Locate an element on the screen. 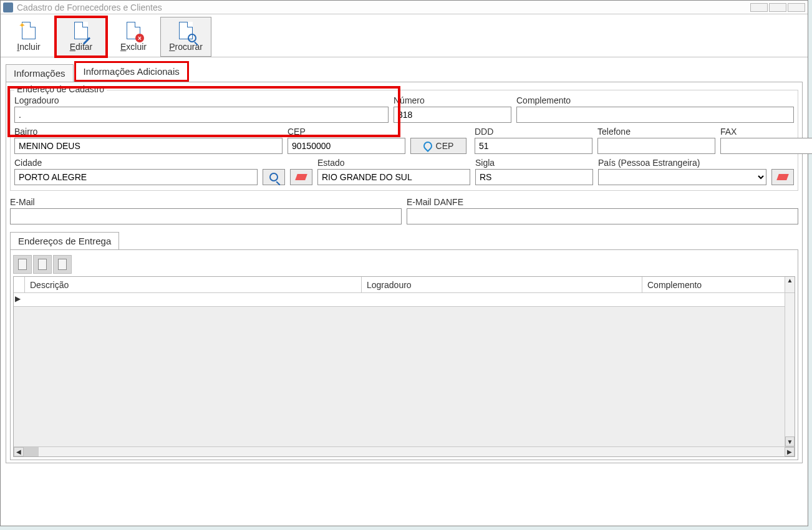 This screenshot has width=812, height=530. email-danfe-label: E-Mail DANFE is located at coordinates (602, 202).